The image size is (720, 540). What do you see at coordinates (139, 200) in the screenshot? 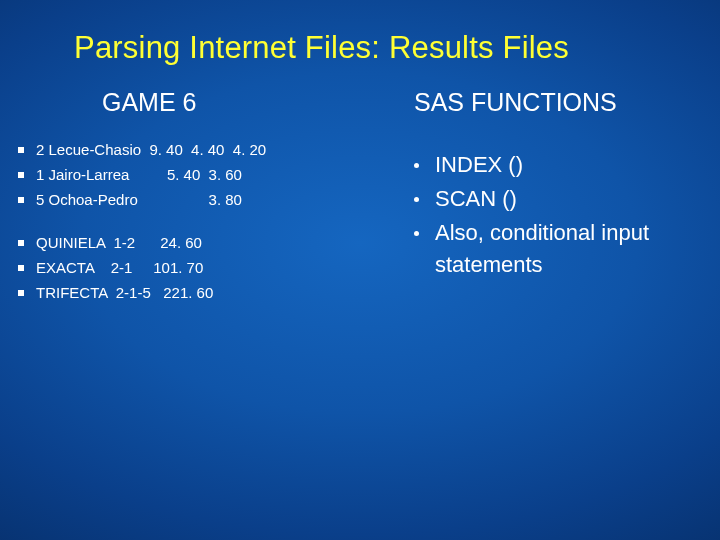
I see `result-line: 5 Ochoa-Pedro 3. 80` at bounding box center [139, 200].